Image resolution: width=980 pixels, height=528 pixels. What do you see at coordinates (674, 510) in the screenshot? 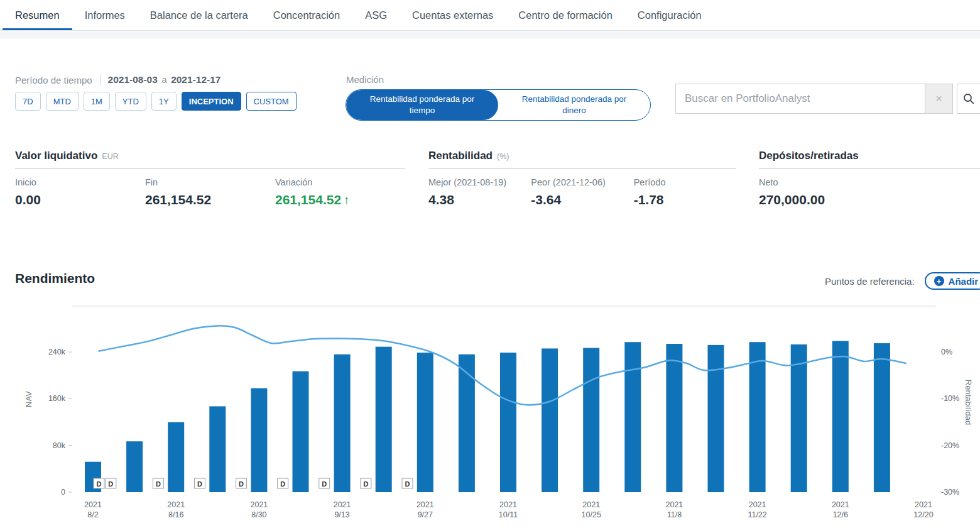
I see `x-axis-label: 202111/8` at bounding box center [674, 510].